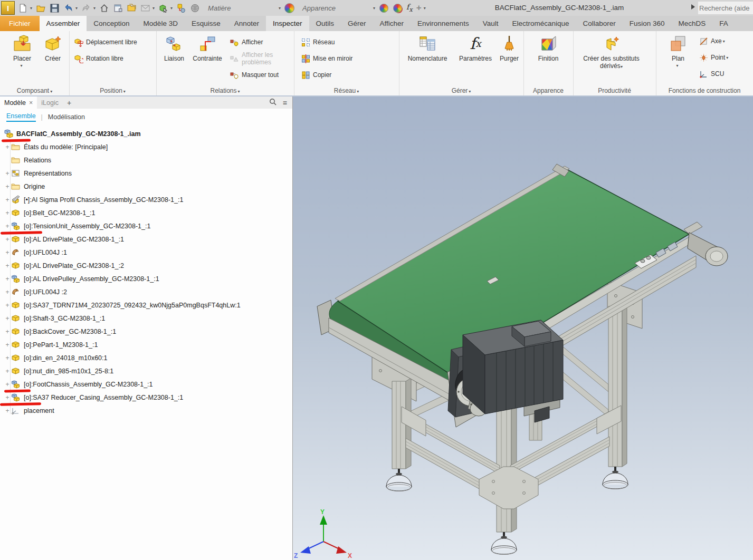 Image resolution: width=753 pixels, height=560 pixels. I want to click on view-tab-modelisation: Modélisation, so click(66, 117).